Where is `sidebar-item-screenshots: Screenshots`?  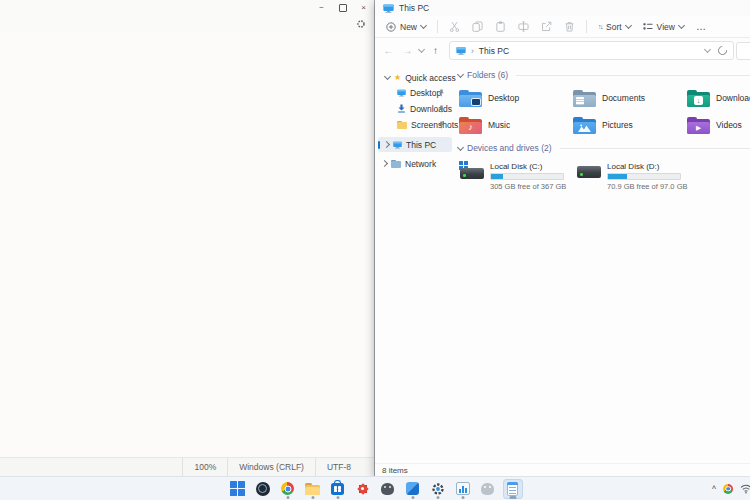
sidebar-item-screenshots: Screenshots is located at coordinates (415, 124).